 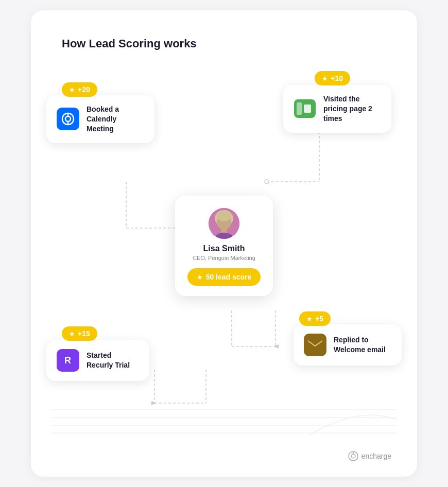 What do you see at coordinates (229, 277) in the screenshot?
I see `lead-score-text: 50 lead score` at bounding box center [229, 277].